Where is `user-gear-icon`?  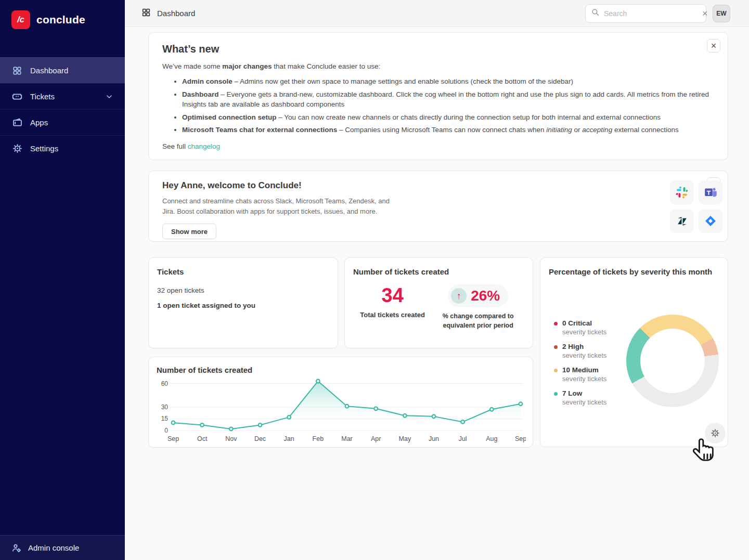
user-gear-icon is located at coordinates (17, 548).